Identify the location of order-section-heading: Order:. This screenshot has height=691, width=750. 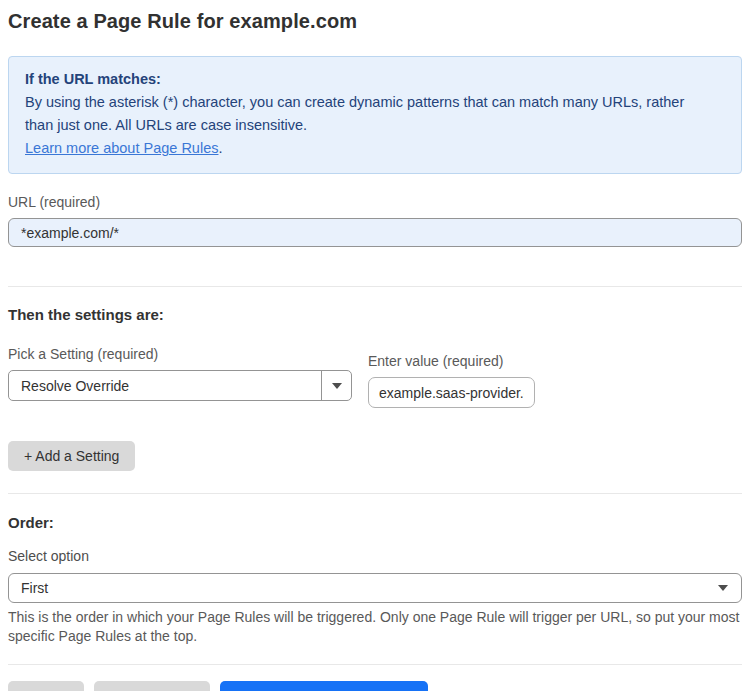
(375, 522).